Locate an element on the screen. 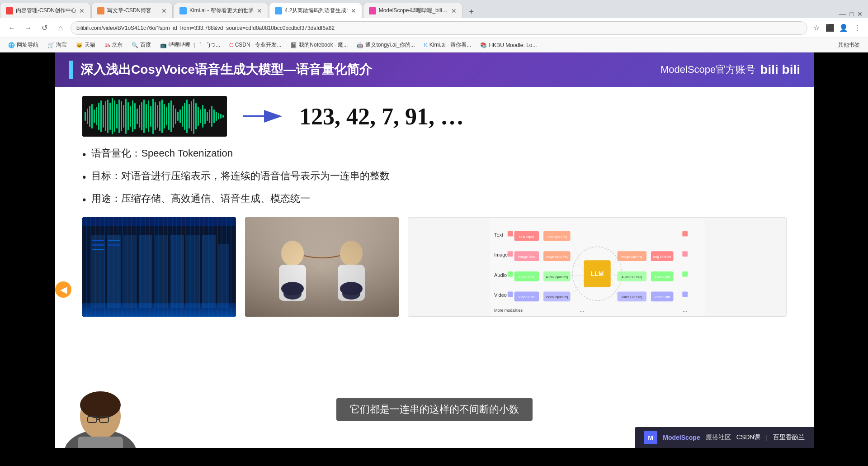 The width and height of the screenshot is (868, 466). tab-content-mgmt: 内容管理-CSDN创作中心 ✕ is located at coordinates (45, 10).